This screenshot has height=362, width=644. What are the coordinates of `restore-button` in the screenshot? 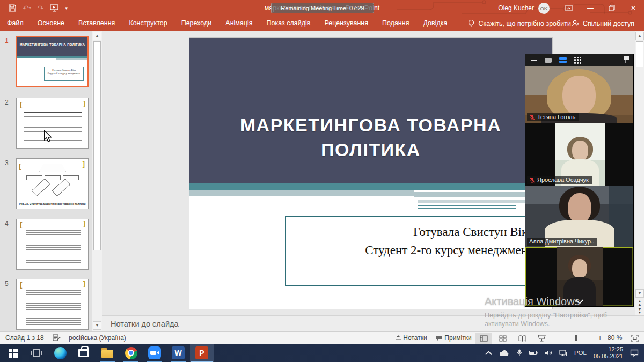 It's located at (612, 8).